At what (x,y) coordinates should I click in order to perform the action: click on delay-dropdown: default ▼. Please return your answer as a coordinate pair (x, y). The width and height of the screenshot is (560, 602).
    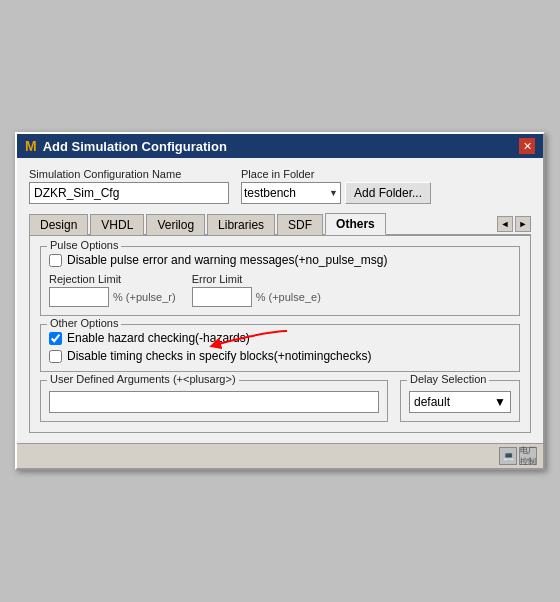
    Looking at the image, I should click on (460, 402).